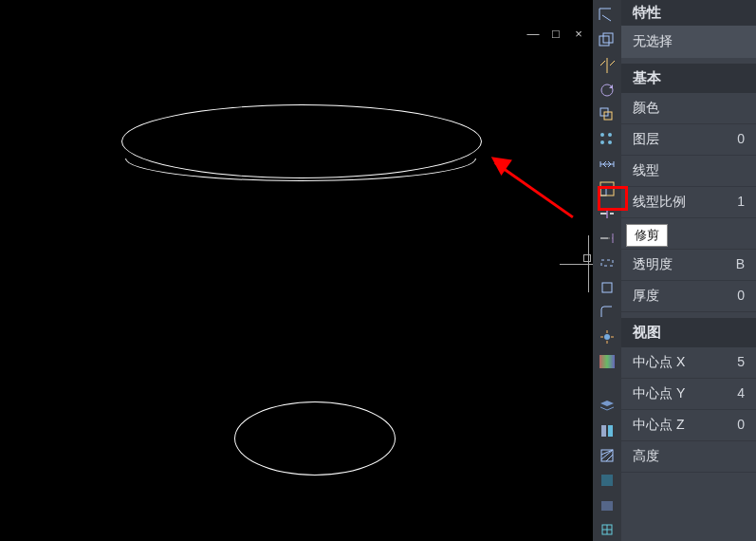  I want to click on match-icon, so click(607, 431).